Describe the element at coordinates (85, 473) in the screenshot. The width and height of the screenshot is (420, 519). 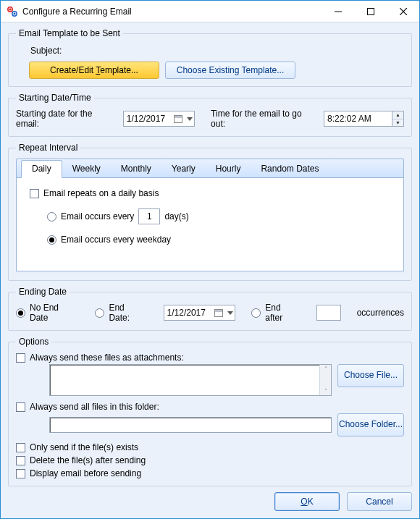
I see `display-before-label: Display email before sending` at that location.